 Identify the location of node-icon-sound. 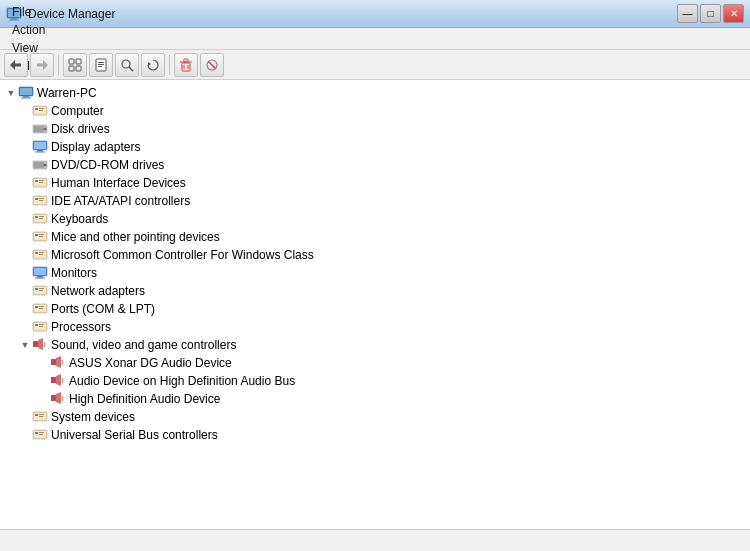
(40, 345).